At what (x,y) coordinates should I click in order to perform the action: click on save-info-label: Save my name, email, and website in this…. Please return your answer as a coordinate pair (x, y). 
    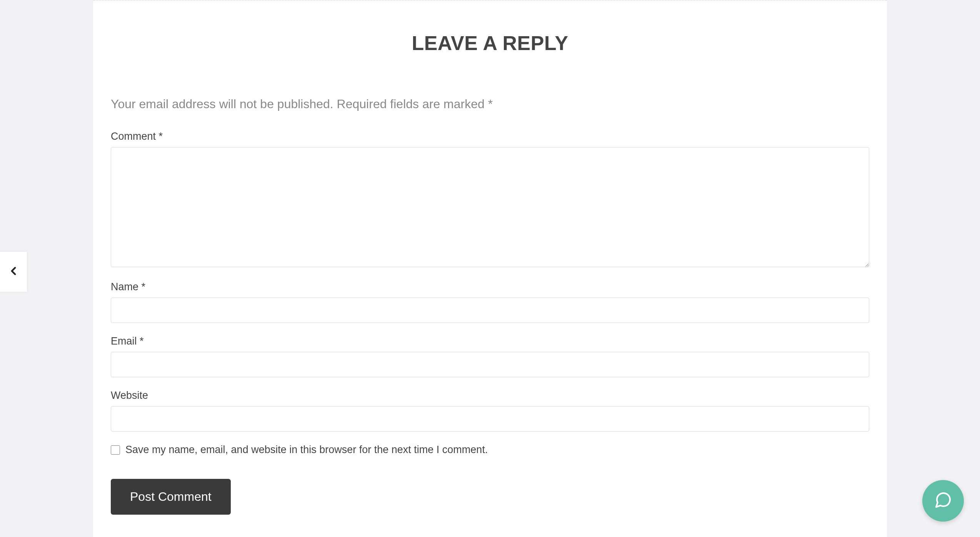
    Looking at the image, I should click on (307, 450).